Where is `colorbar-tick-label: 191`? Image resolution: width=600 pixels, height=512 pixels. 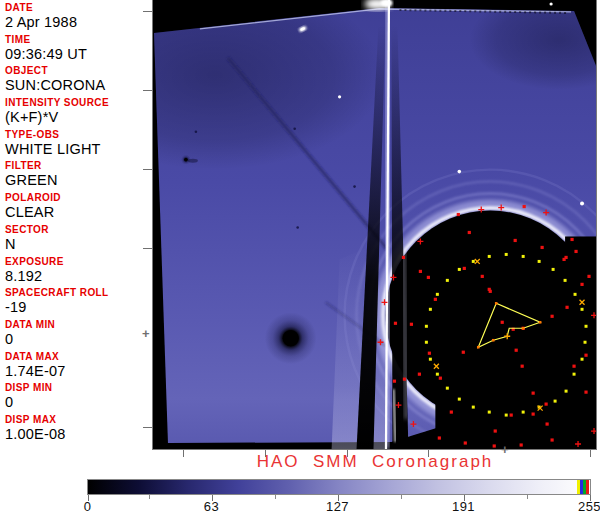 colorbar-tick-label: 191 is located at coordinates (464, 506).